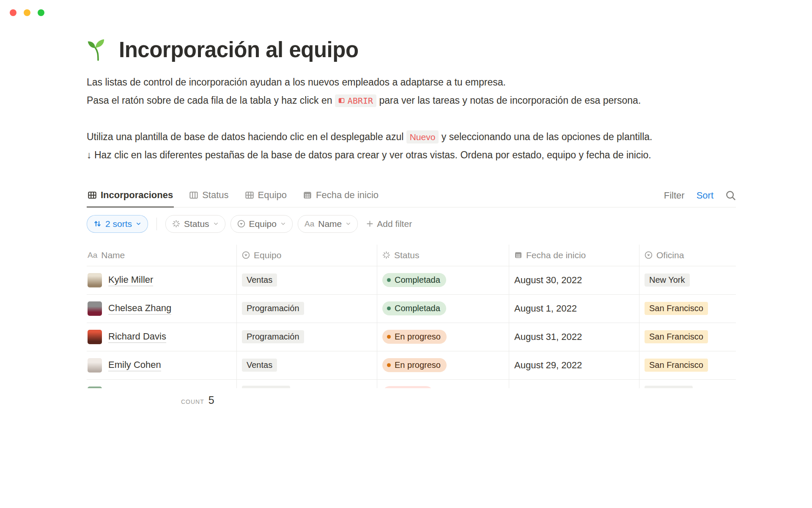  What do you see at coordinates (13, 13) in the screenshot?
I see `close-window-button` at bounding box center [13, 13].